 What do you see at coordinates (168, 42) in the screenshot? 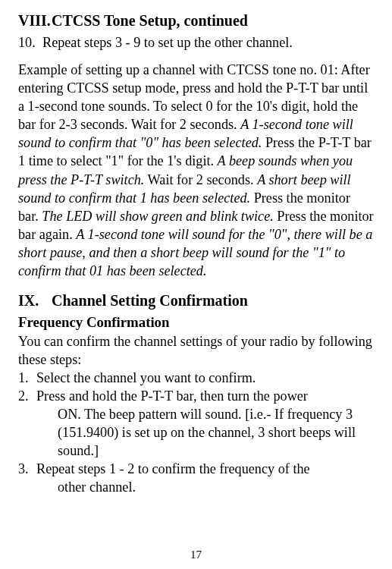
I see `step-10-text: Repeat steps 3 - 9 to set up the other c…` at bounding box center [168, 42].